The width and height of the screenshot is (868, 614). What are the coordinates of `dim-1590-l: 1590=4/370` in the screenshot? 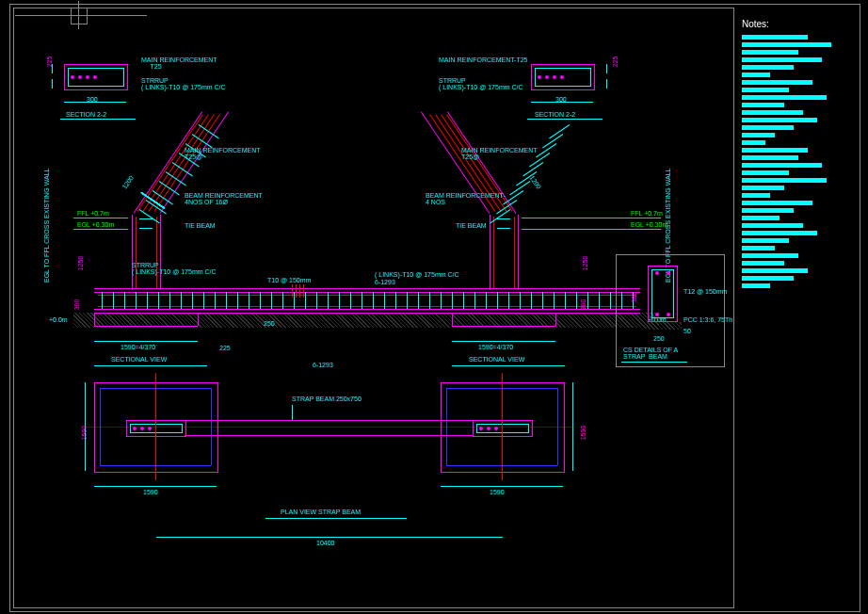 It's located at (137, 347).